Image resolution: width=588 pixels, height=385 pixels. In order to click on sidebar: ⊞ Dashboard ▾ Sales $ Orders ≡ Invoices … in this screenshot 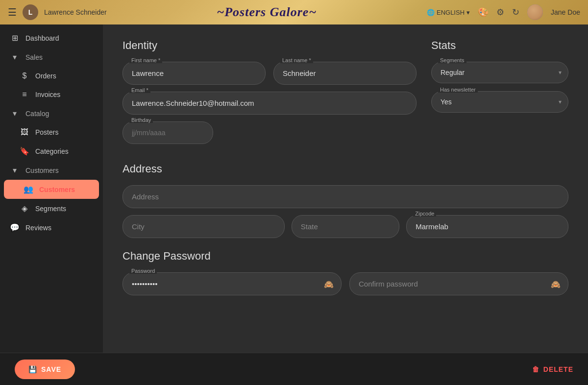, I will do `click(51, 189)`.